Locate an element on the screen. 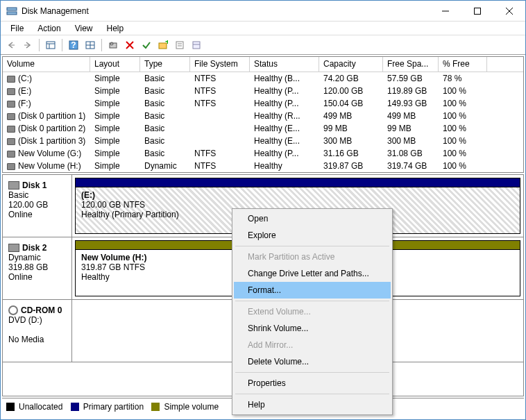 The image size is (526, 420). minimize-button is located at coordinates (446, 11).